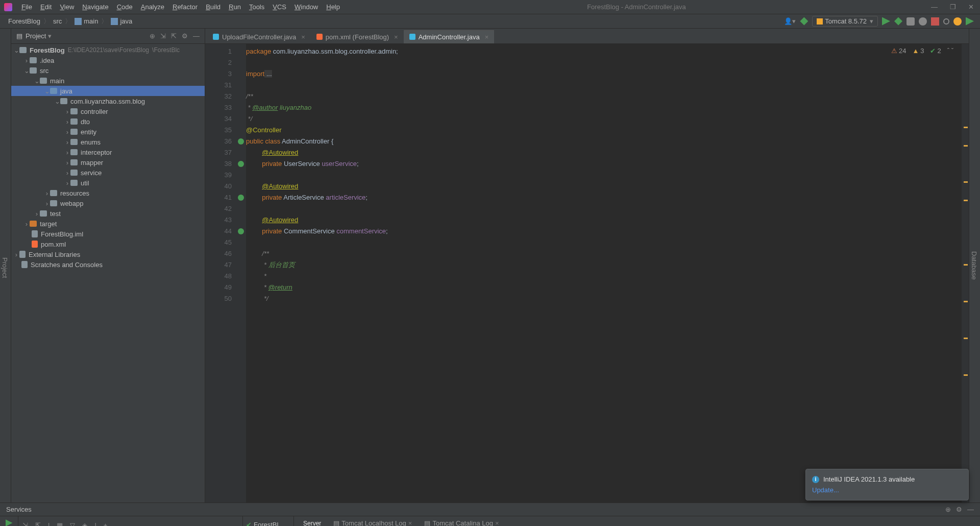  What do you see at coordinates (946, 21) in the screenshot?
I see `search-icon` at bounding box center [946, 21].